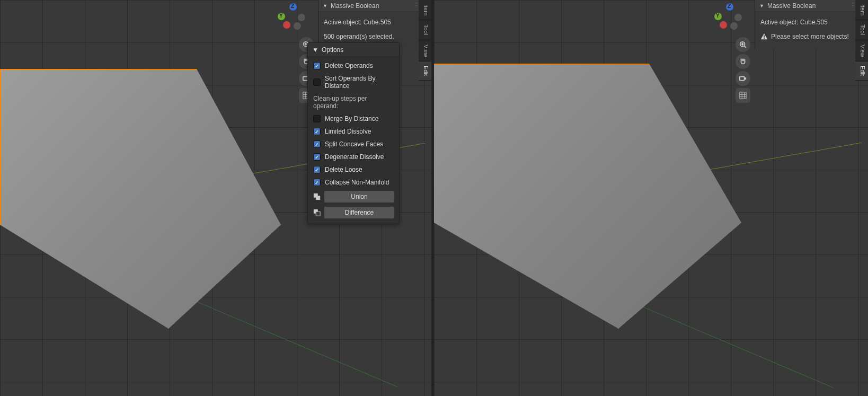  I want to click on warning-text: Please select more objects!, so click(810, 37).